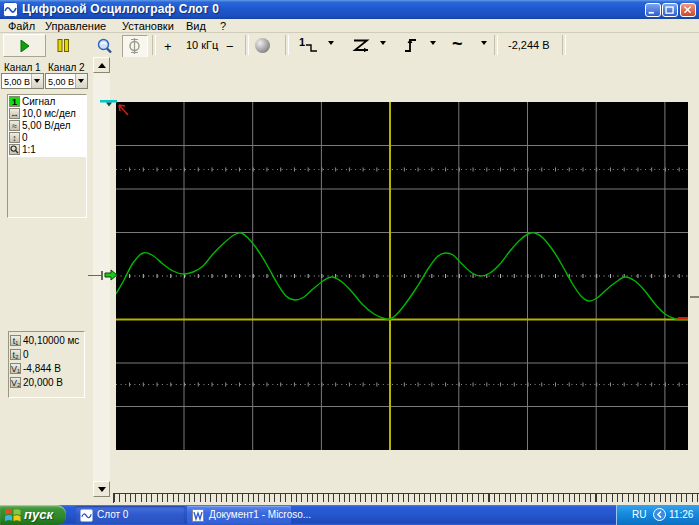 Image resolution: width=699 pixels, height=525 pixels. What do you see at coordinates (25, 46) in the screenshot?
I see `run-icon` at bounding box center [25, 46].